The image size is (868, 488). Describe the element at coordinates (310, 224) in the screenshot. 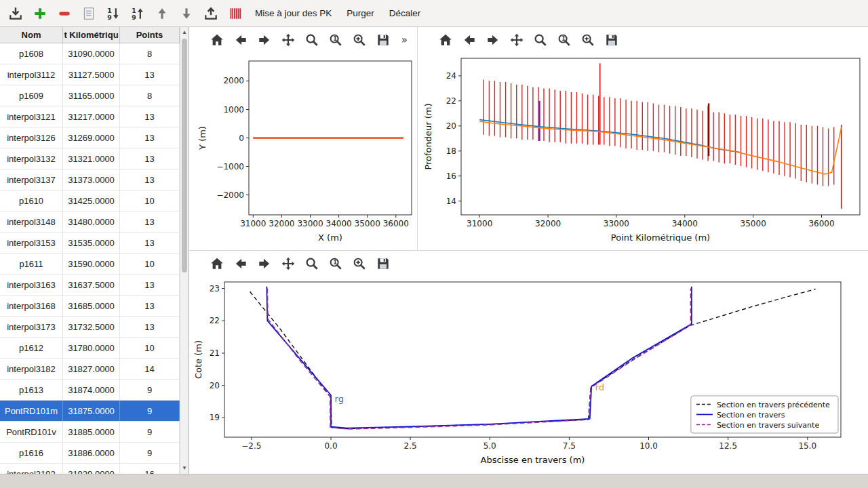

I see `svg-text: 33000` at that location.